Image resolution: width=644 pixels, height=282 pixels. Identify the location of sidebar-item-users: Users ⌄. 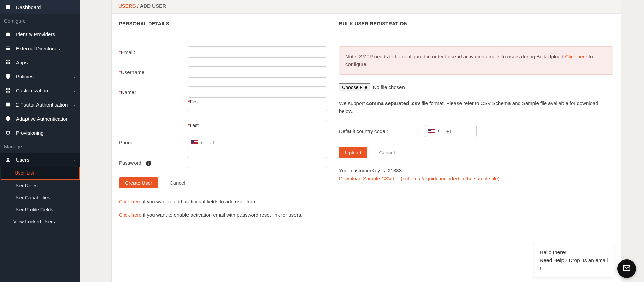
(40, 160).